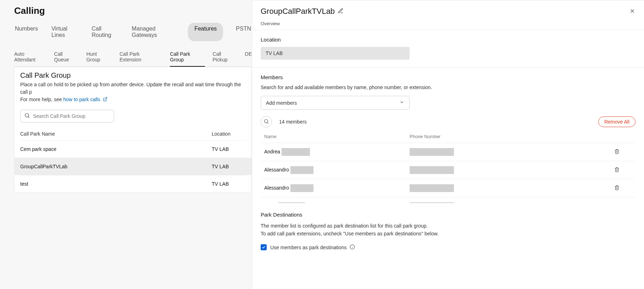 Image resolution: width=644 pixels, height=289 pixels. I want to click on subtab-call-queue: Call Queue, so click(67, 58).